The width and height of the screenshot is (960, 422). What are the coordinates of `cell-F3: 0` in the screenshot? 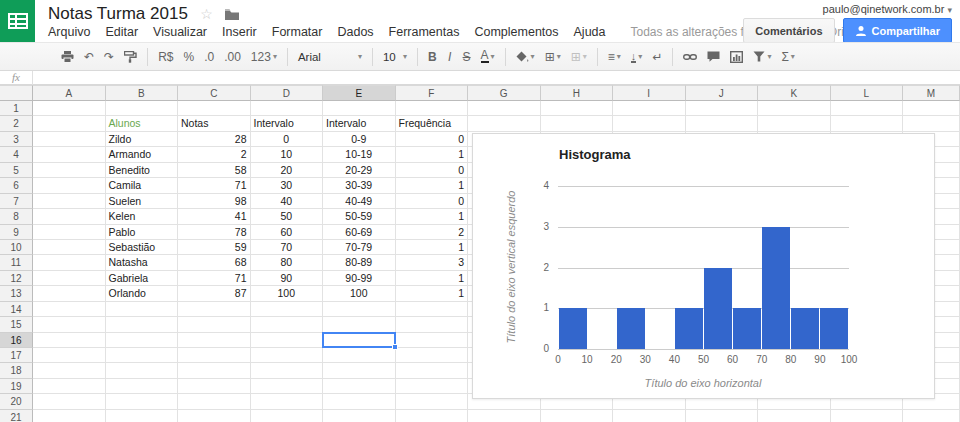 It's located at (432, 140).